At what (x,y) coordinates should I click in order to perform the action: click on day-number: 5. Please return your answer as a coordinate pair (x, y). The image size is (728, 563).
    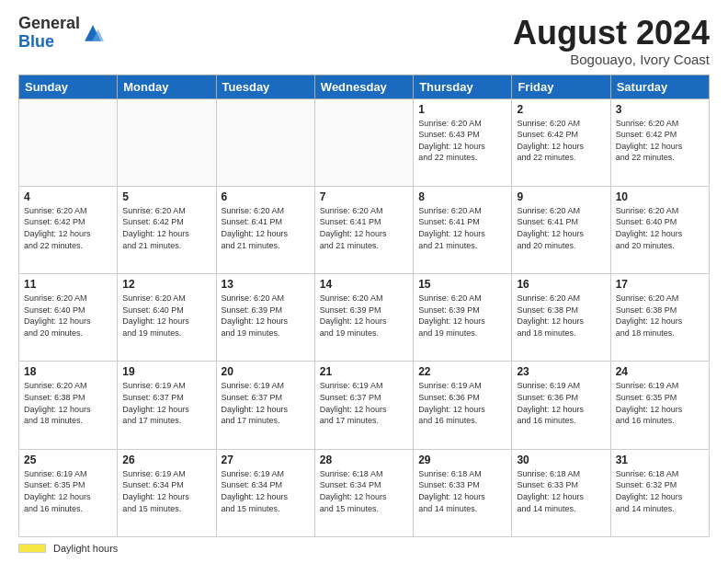
    Looking at the image, I should click on (166, 197).